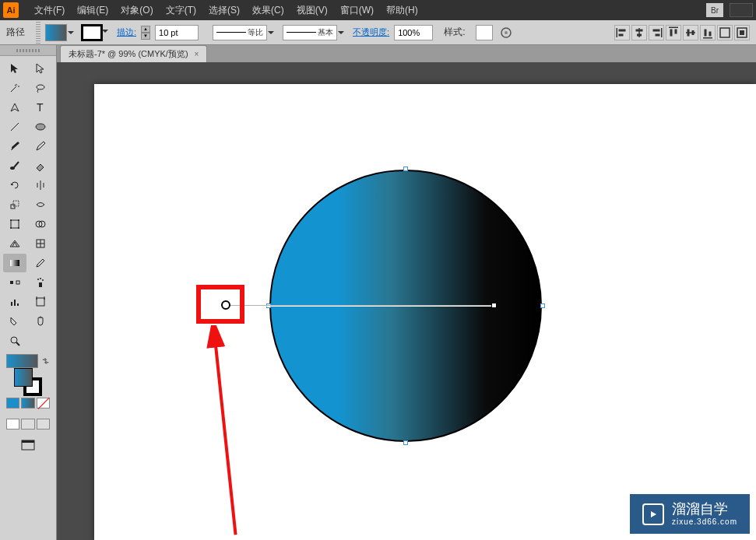  I want to click on width-tool, so click(40, 205).